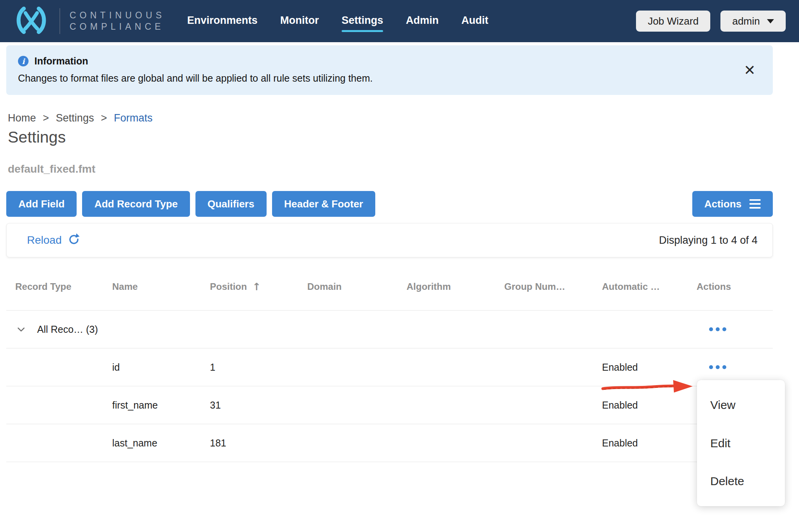  Describe the element at coordinates (363, 21) in the screenshot. I see `nav-item-settings: Settings` at that location.